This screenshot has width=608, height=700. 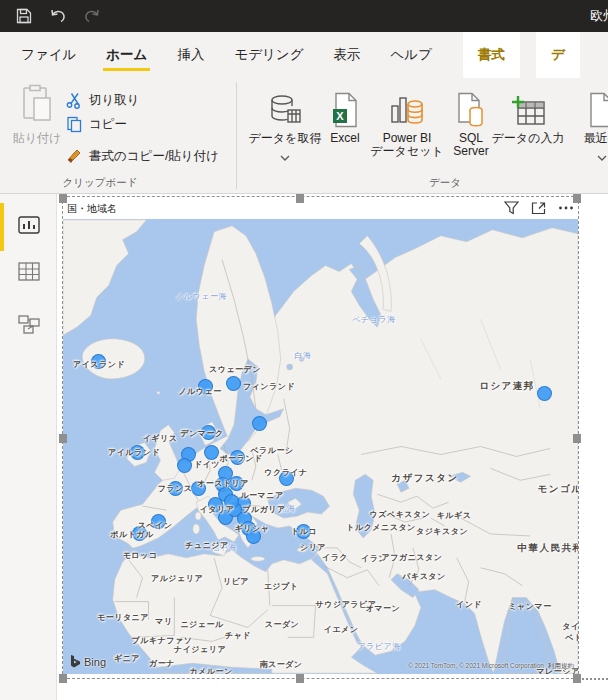 What do you see at coordinates (345, 134) in the screenshot?
I see `excel-button: X Excel` at bounding box center [345, 134].